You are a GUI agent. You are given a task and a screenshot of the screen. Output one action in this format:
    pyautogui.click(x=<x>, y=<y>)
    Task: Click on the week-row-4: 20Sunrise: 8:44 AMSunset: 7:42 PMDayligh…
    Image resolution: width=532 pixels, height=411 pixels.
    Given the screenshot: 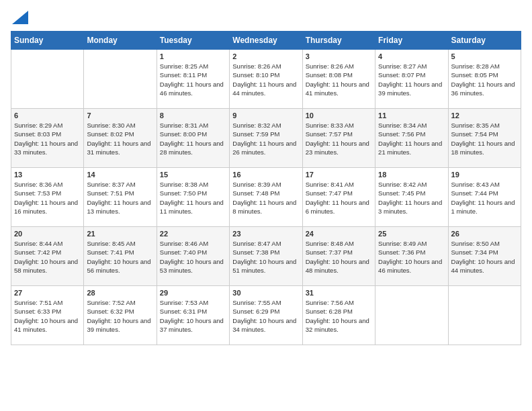 What is the action you would take?
    pyautogui.click(x=266, y=257)
    